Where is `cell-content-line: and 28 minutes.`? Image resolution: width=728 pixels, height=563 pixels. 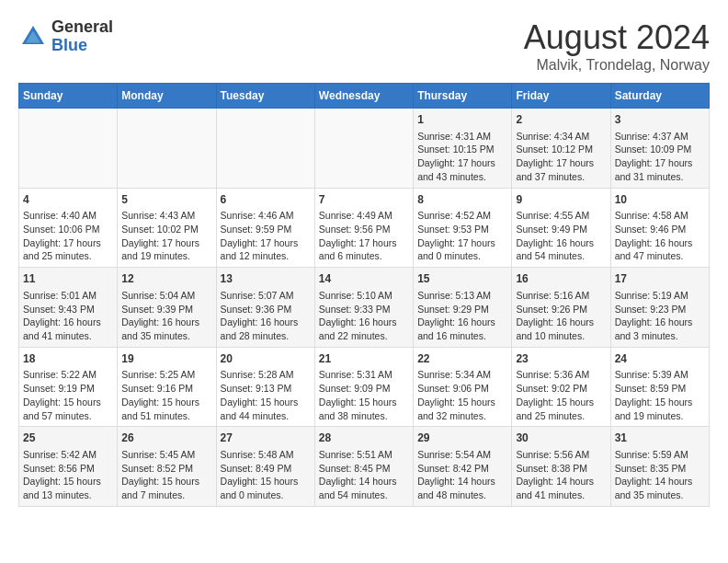 cell-content-line: and 28 minutes. is located at coordinates (266, 337).